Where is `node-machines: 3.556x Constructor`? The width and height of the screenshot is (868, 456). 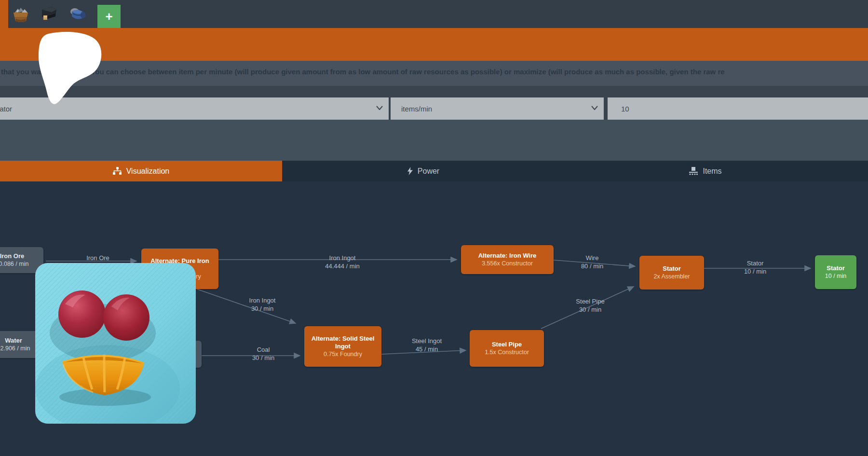 node-machines: 3.556x Constructor is located at coordinates (507, 263).